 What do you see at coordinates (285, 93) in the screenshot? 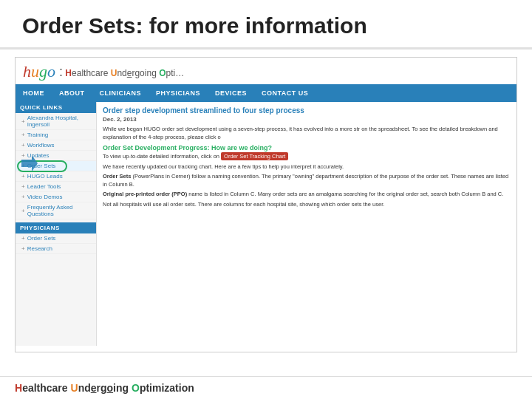
I see `nav-contact: CONTACT US` at bounding box center [285, 93].